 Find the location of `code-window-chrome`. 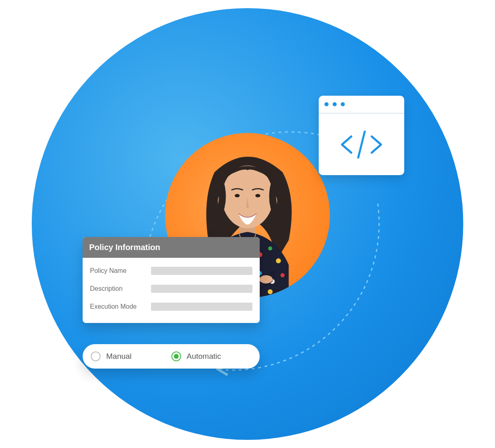

code-window-chrome is located at coordinates (361, 105).